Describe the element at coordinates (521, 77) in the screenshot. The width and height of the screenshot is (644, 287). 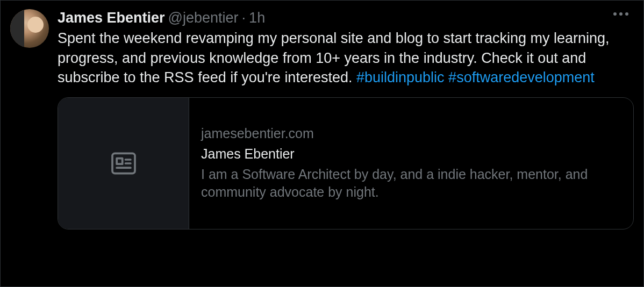
I see `hashtag-softwaredevelopment: #softwaredevelopment` at that location.